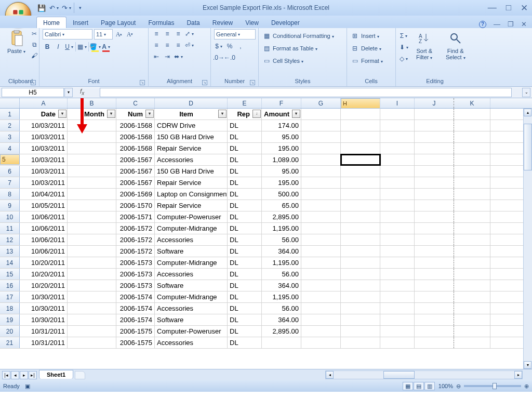  Describe the element at coordinates (282, 297) in the screenshot. I see `cell-F17: 1,195.00` at that location.